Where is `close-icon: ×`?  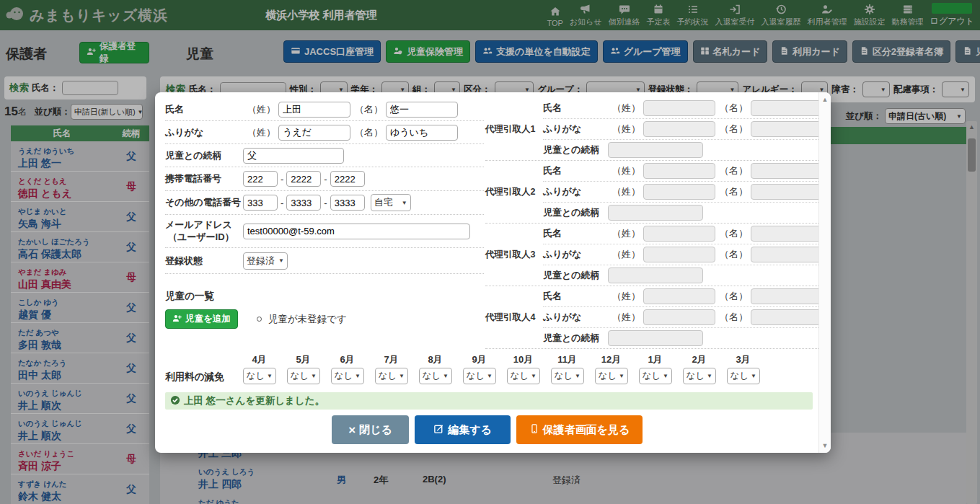
close-icon: × is located at coordinates (352, 430).